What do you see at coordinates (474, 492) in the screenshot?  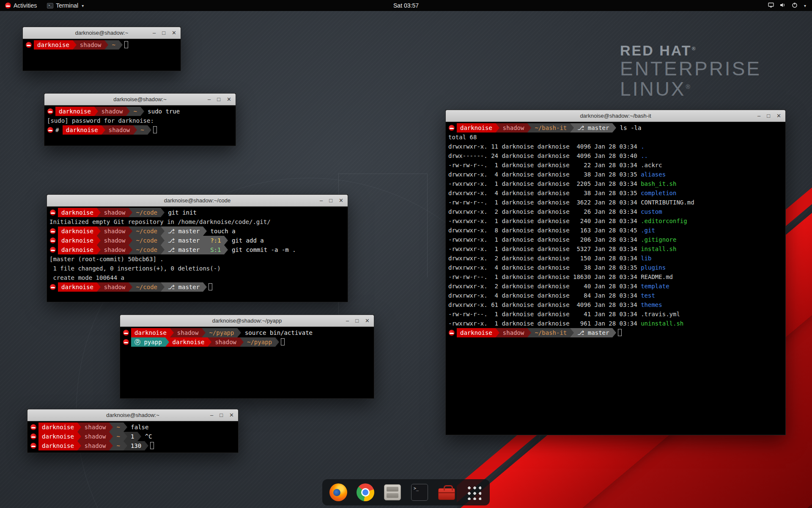 I see `app-grid-icon` at bounding box center [474, 492].